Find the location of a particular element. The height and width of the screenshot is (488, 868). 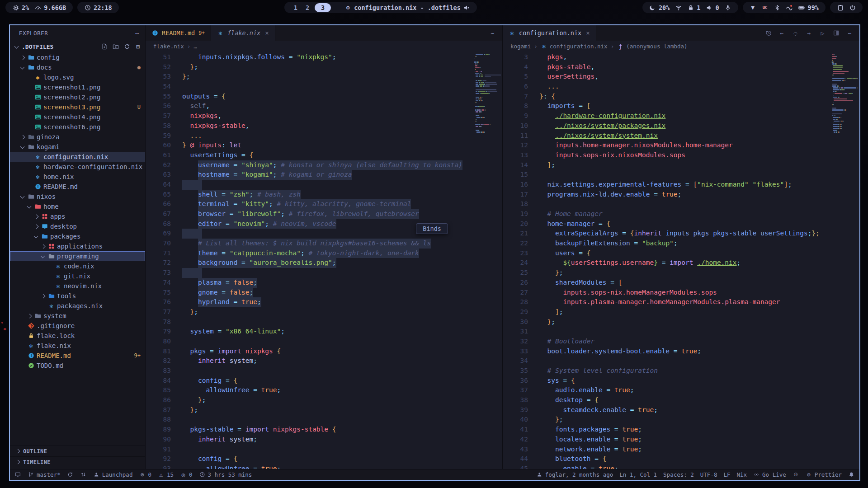

explorer-root-folder: .DOTFILES ⊟ is located at coordinates (78, 47).